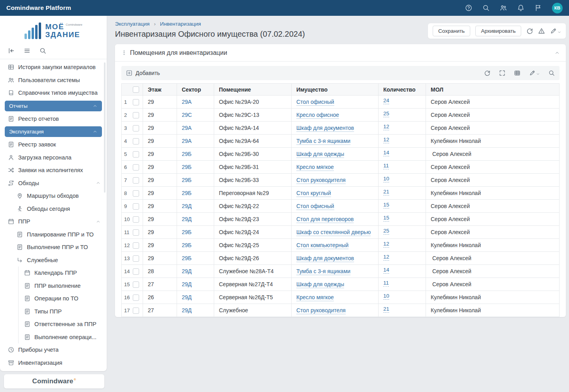  Describe the element at coordinates (451, 31) in the screenshot. I see `save-button: Сохранить` at that location.